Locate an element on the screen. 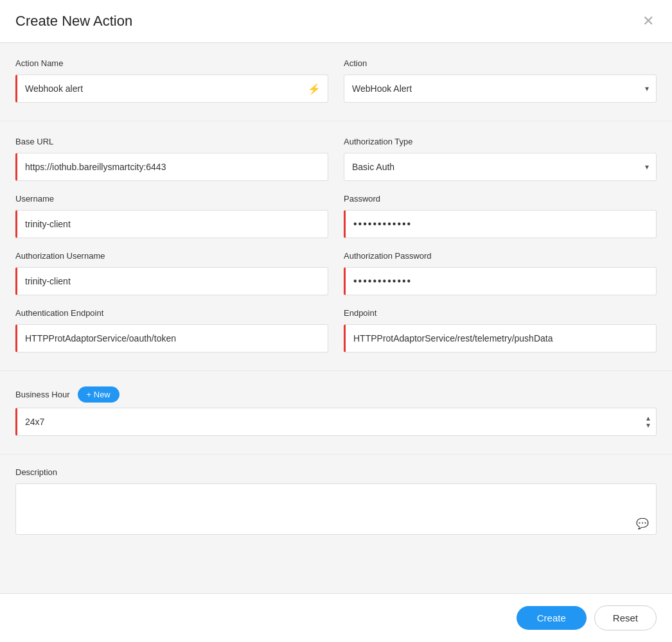 The width and height of the screenshot is (672, 642). action-label: Action is located at coordinates (500, 63).